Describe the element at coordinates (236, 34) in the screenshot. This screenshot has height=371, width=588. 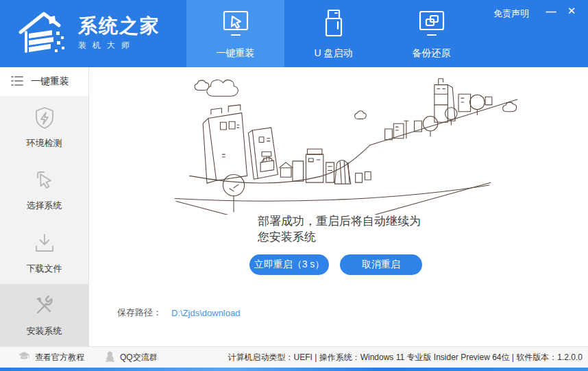
I see `tab-one-key-reinstall: 一键重装` at that location.